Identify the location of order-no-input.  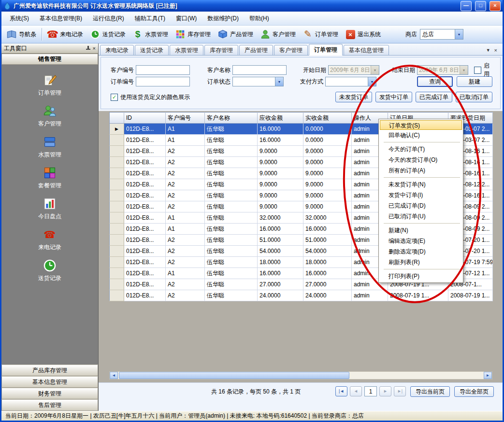
(163, 82).